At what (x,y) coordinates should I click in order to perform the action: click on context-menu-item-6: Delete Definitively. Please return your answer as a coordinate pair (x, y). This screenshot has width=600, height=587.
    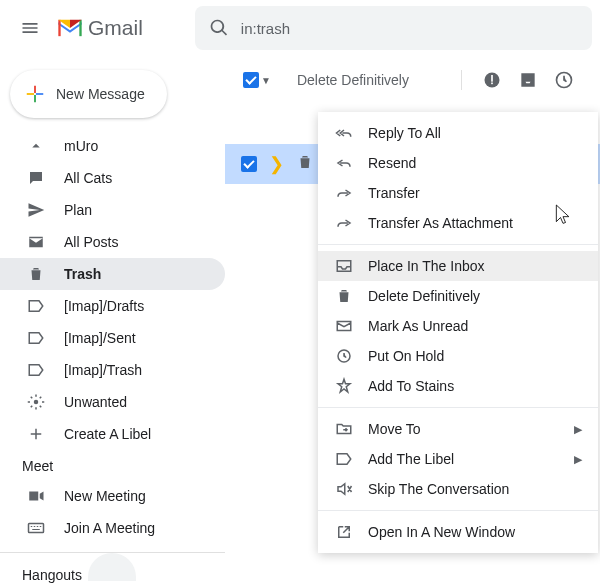
    Looking at the image, I should click on (458, 296).